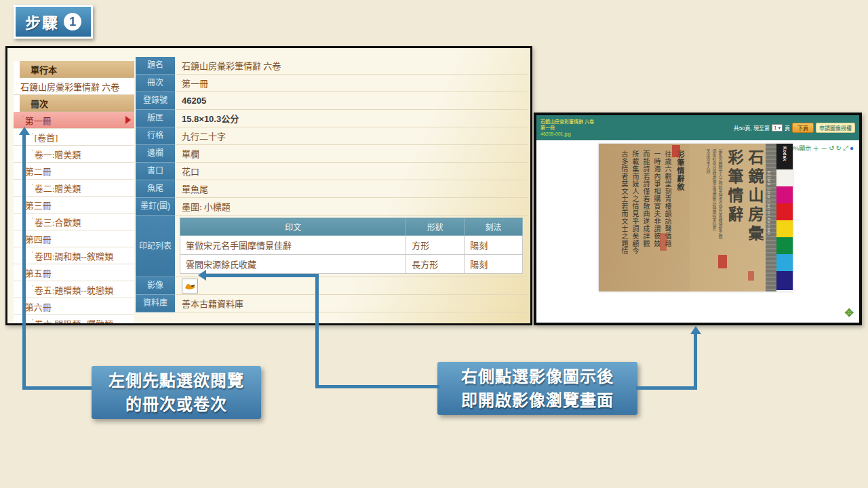 This screenshot has width=868, height=488. Describe the element at coordinates (785, 218) in the screenshot. I see `kodak-patches: Kodak` at that location.